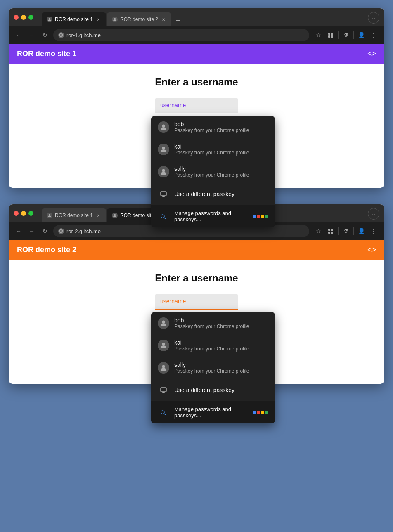 Image resolution: width=393 pixels, height=532 pixels. What do you see at coordinates (211, 216) in the screenshot?
I see `manage-passwords-text-1: Manage passwords and passkeys...` at bounding box center [211, 216].